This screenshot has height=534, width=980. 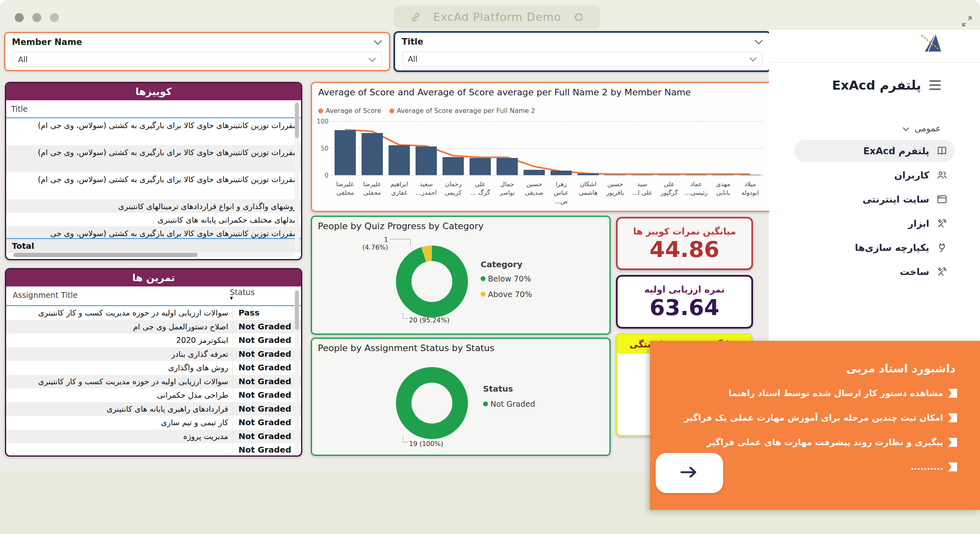 What do you see at coordinates (886, 85) in the screenshot?
I see `sidebar-brand-row: پلتفرم ExAcd` at bounding box center [886, 85].